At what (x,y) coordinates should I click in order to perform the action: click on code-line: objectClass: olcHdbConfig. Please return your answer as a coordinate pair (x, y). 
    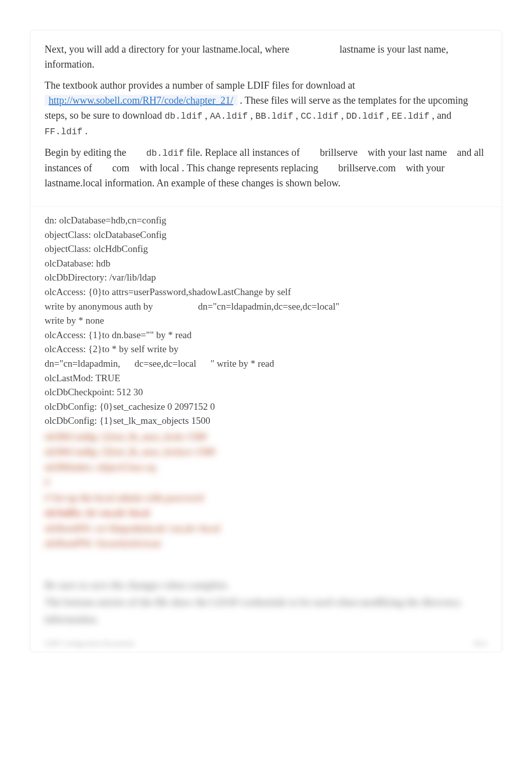
    Looking at the image, I should click on (266, 249).